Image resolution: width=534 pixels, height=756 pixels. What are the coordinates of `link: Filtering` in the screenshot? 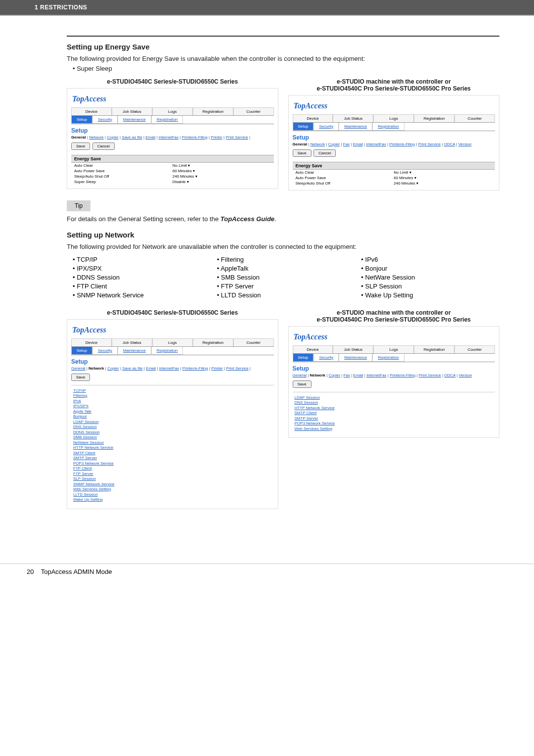 It's located at (80, 396).